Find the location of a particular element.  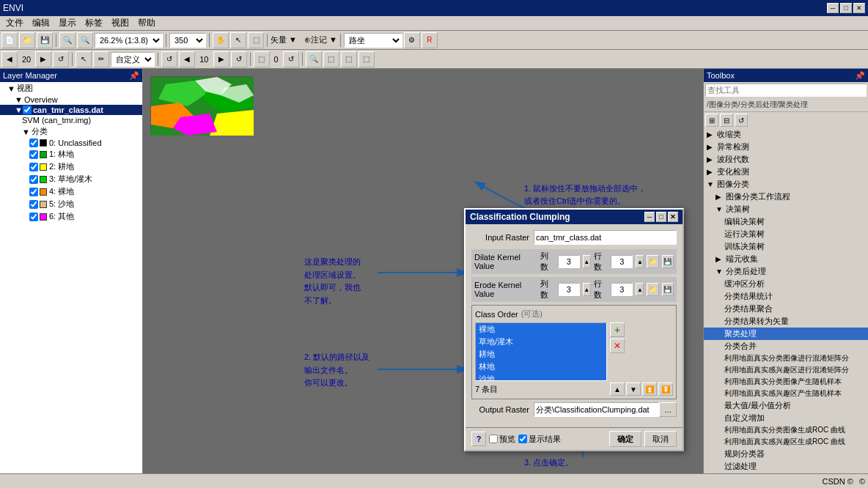

output-raster-input is located at coordinates (597, 410).